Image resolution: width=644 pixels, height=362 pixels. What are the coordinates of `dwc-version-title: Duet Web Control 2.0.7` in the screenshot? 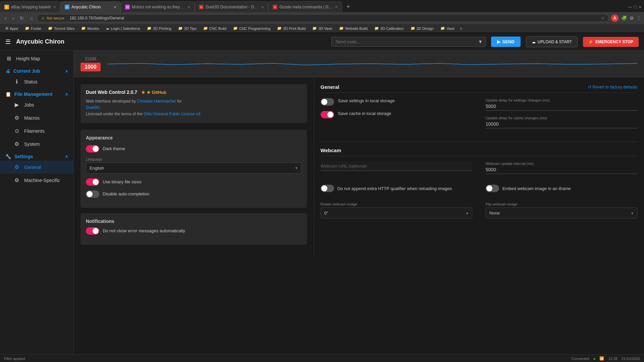 It's located at (111, 92).